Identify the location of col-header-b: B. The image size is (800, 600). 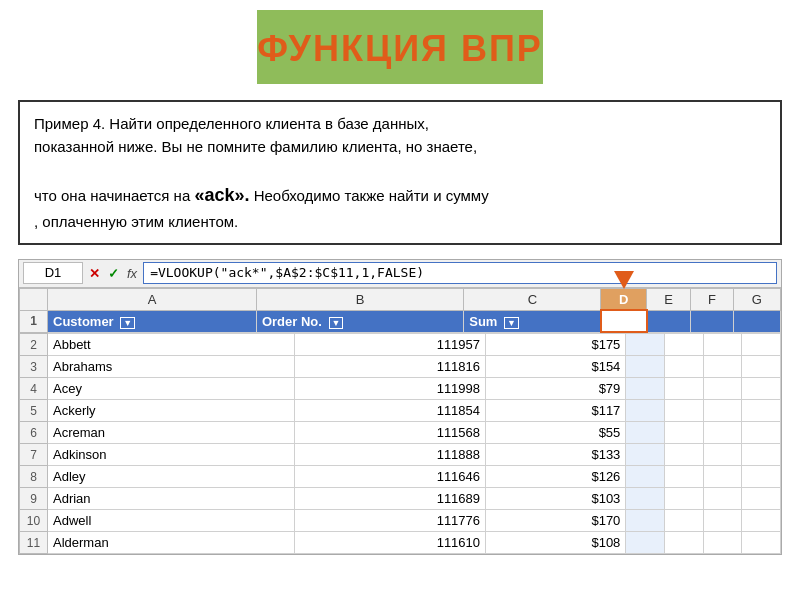
(360, 299).